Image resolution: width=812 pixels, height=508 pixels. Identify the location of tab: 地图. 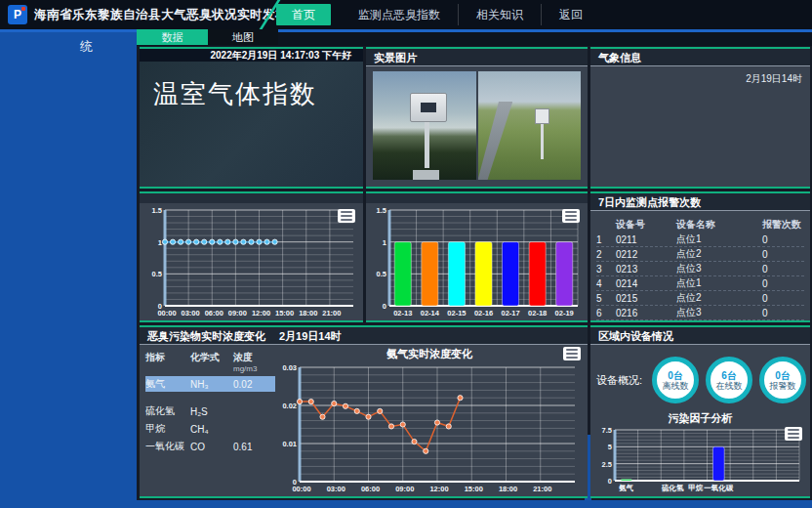
(243, 37).